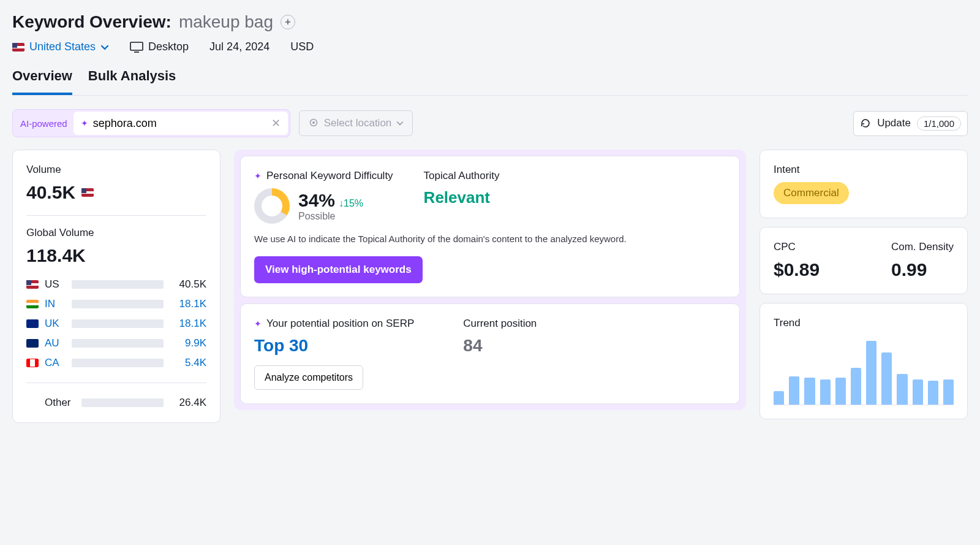 This screenshot has height=545, width=980. What do you see at coordinates (116, 286) in the screenshot?
I see `volume-card: Volume 40.5K Global Volume 118.4K US40.5…` at bounding box center [116, 286].